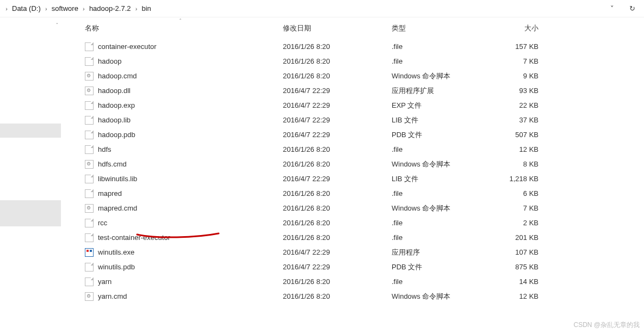 This screenshot has width=644, height=333. What do you see at coordinates (363, 149) in the screenshot?
I see `file-row: hdfs2016/1/26 8:20.file12 KB` at bounding box center [363, 149].